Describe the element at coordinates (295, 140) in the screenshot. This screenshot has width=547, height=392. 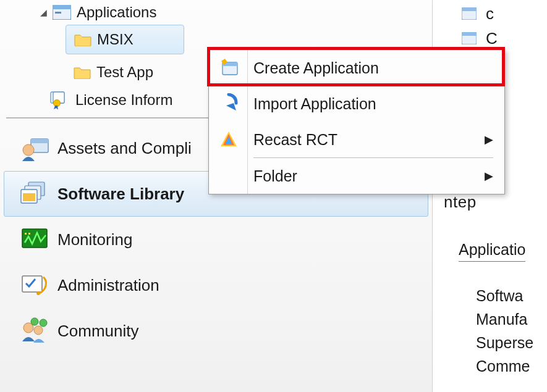
I see `menu-item-label: Recast RCT` at that location.